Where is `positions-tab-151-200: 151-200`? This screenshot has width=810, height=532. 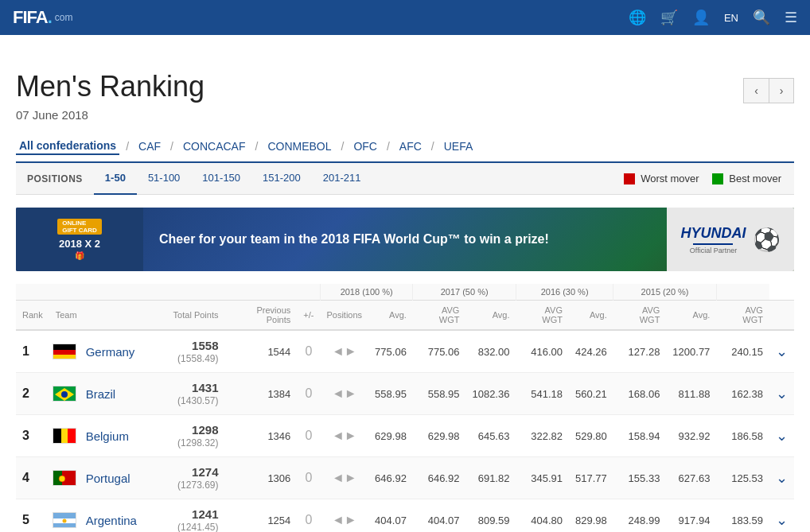 positions-tab-151-200: 151-200 is located at coordinates (282, 179).